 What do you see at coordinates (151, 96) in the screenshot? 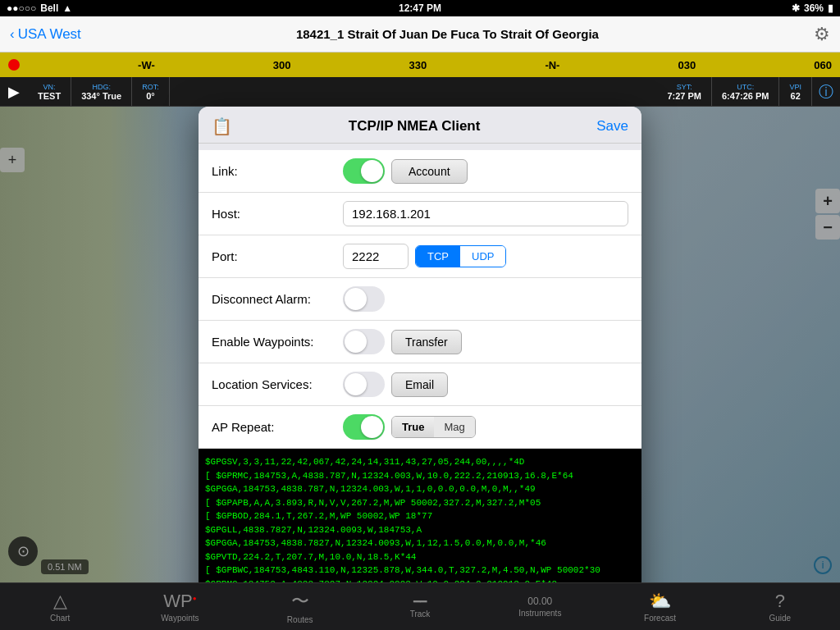
I see `rot-value: 0°` at bounding box center [151, 96].